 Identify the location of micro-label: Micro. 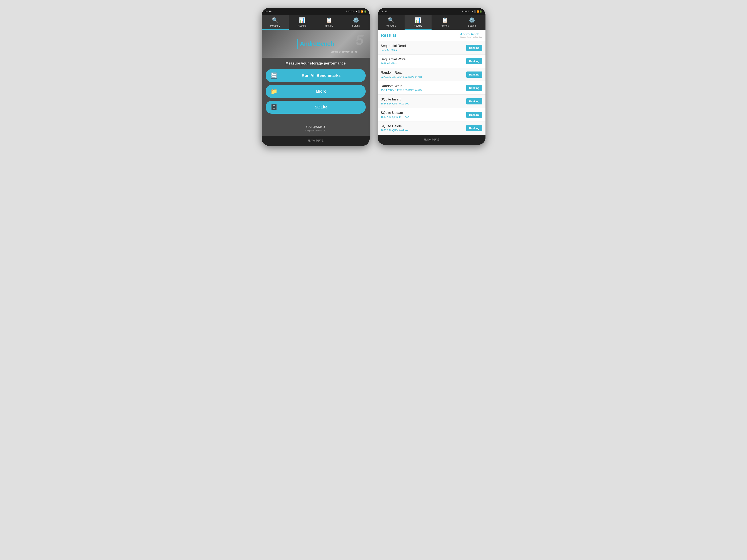
(321, 91).